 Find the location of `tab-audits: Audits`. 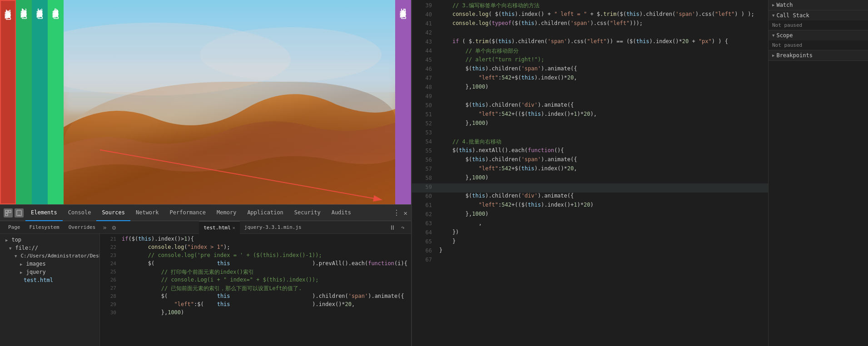

tab-audits: Audits is located at coordinates (342, 213).